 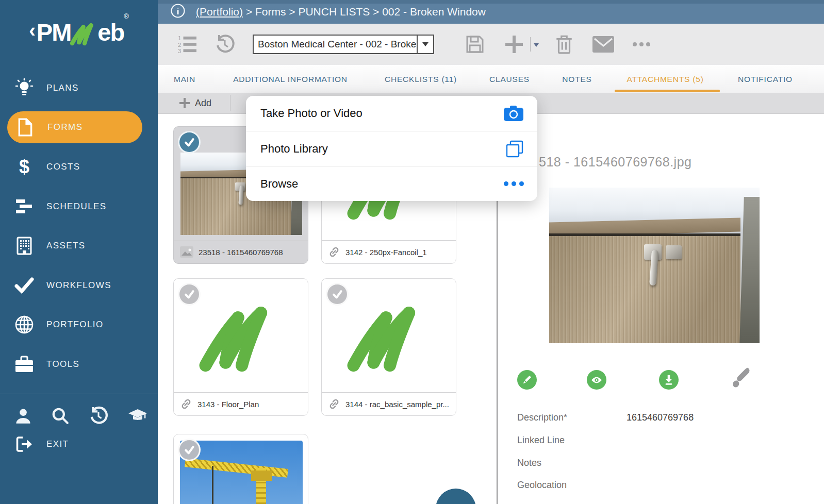 What do you see at coordinates (79, 394) in the screenshot?
I see `sidebar-divider` at bounding box center [79, 394].